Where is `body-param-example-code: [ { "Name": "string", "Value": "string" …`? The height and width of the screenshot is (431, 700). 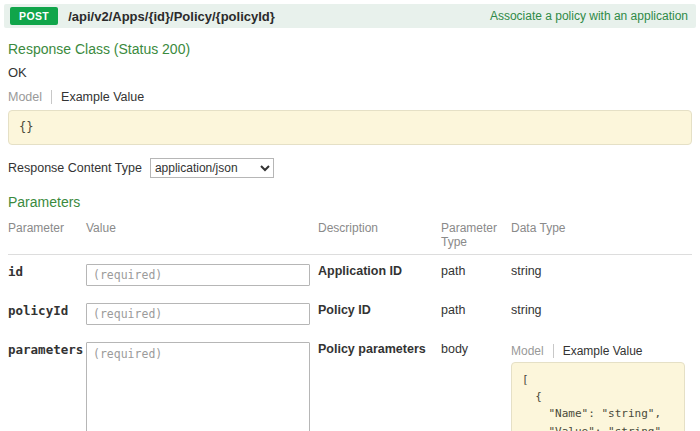
body-param-example-code: [ { "Name": "string", "Value": "string" … is located at coordinates (598, 396).